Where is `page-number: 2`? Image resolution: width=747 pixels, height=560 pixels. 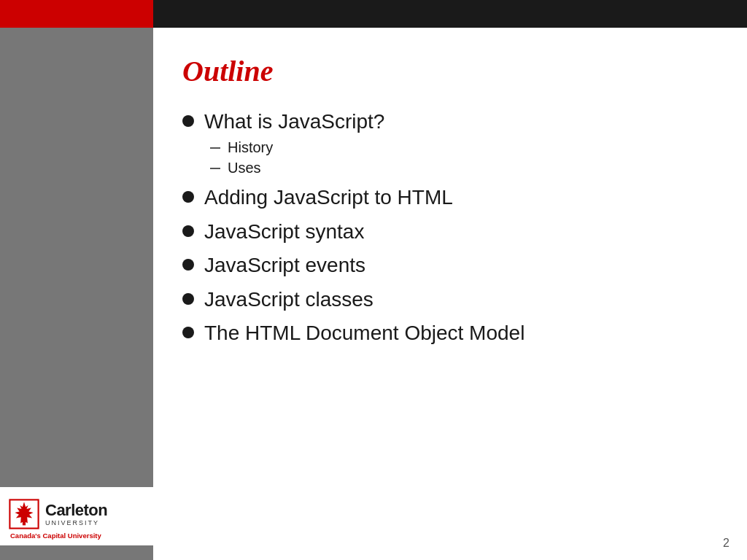 page-number: 2 is located at coordinates (727, 543).